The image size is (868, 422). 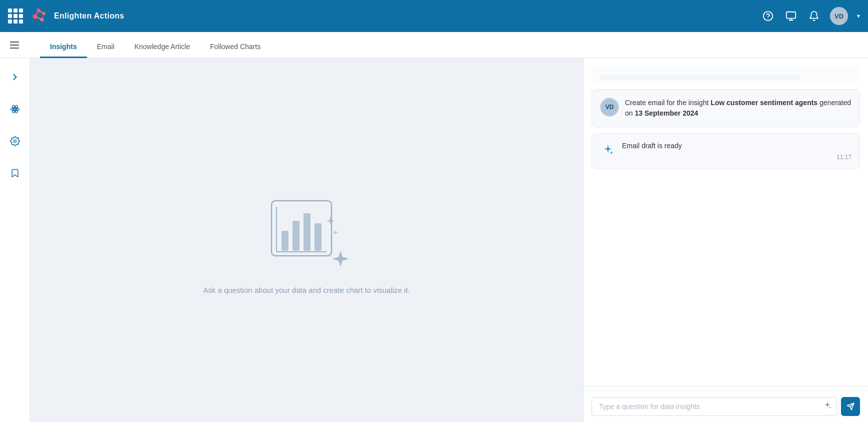 I want to click on ai-message-text: Email draft is ready, so click(x=737, y=146).